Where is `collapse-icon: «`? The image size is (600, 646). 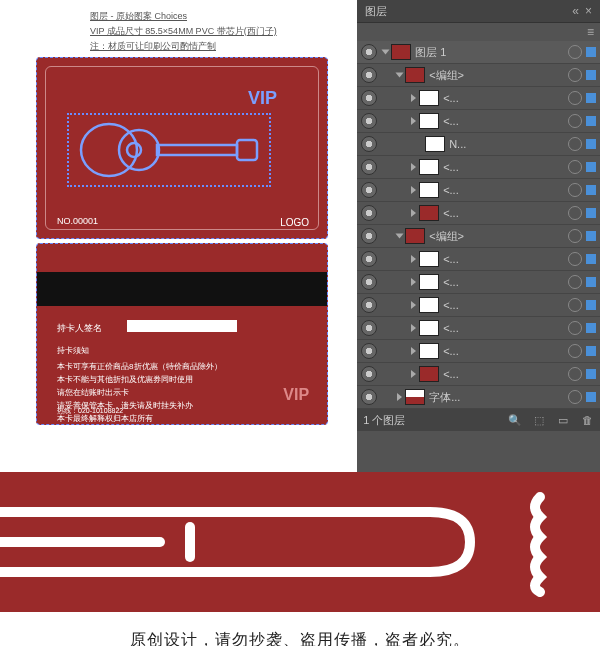
collapse-icon: « is located at coordinates (576, 11).